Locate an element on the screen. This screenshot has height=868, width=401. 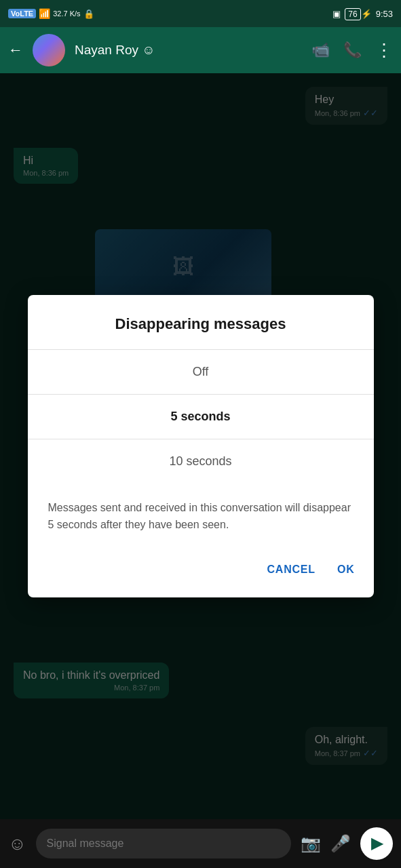
camera-button: 📷 is located at coordinates (311, 844).